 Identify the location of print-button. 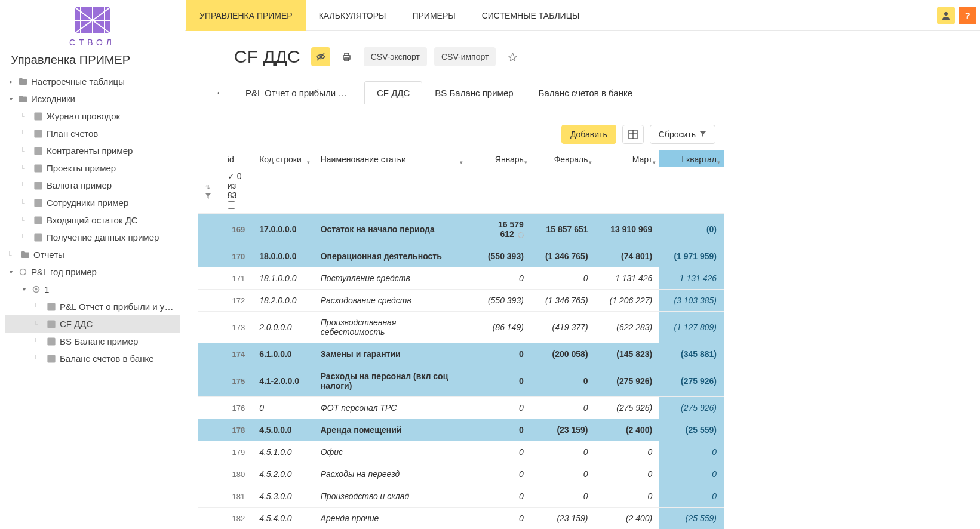
(347, 57).